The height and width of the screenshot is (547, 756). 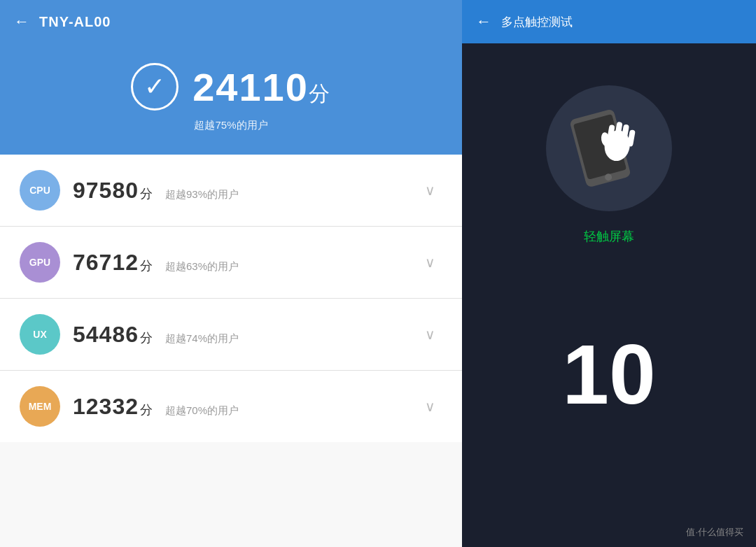 What do you see at coordinates (146, 338) in the screenshot?
I see `category-unit-ux: 分` at bounding box center [146, 338].